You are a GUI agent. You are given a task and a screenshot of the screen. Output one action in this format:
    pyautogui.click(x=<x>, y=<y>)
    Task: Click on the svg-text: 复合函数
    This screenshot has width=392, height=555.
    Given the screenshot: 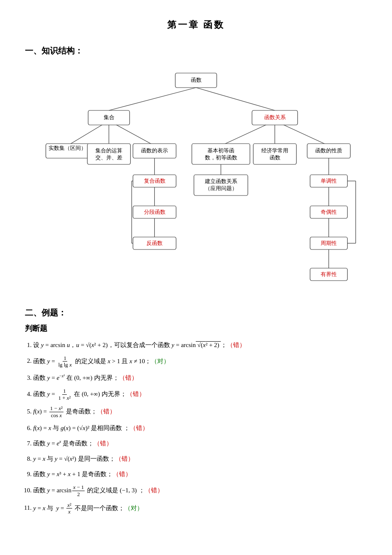 What is the action you would take?
    pyautogui.click(x=155, y=181)
    